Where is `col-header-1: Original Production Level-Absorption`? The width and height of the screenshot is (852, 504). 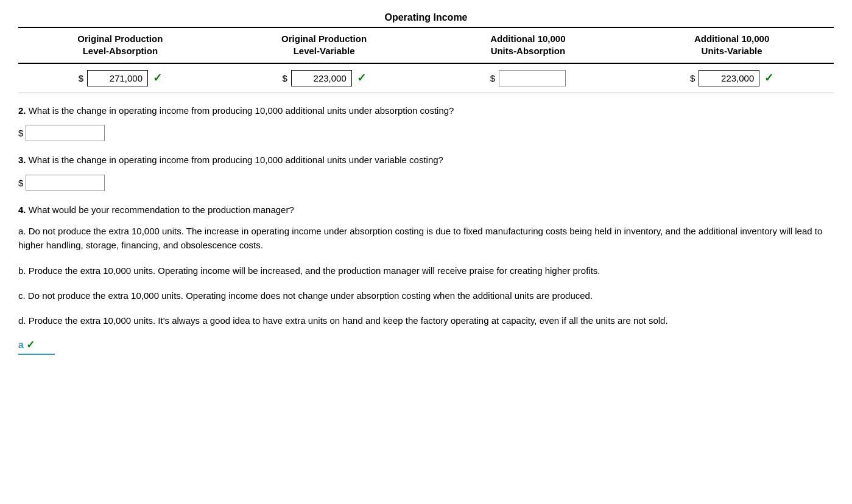 col-header-1: Original Production Level-Absorption is located at coordinates (121, 45).